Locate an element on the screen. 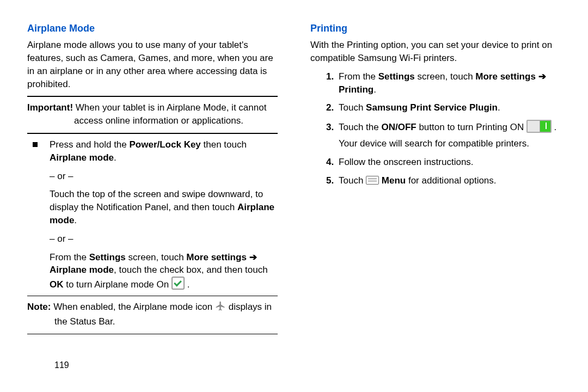 This screenshot has width=588, height=392. note-block: Note: When enabled, the Airplane mode ic… is located at coordinates (152, 315).